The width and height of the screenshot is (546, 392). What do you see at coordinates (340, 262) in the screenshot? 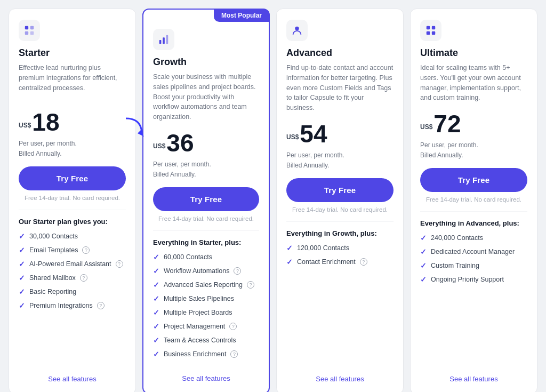
I see `feature-item: ✓ Contact Enrichment ?` at bounding box center [340, 262].